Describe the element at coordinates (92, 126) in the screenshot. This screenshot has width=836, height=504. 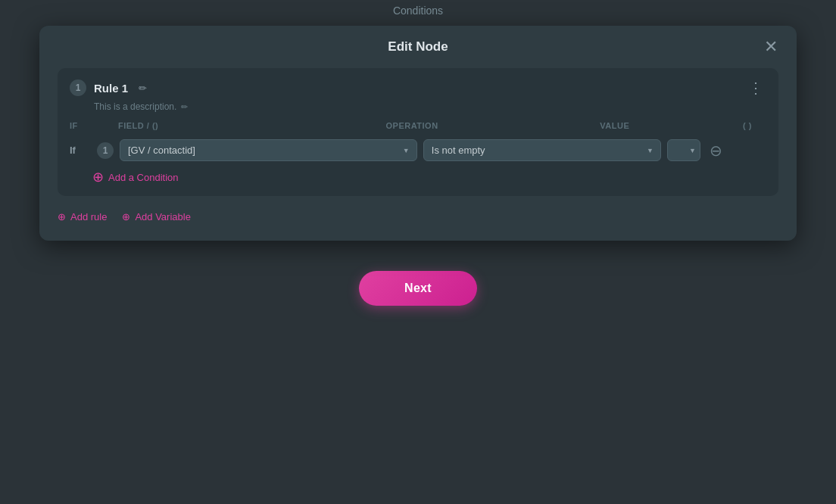
I see `col-header-if: If` at that location.